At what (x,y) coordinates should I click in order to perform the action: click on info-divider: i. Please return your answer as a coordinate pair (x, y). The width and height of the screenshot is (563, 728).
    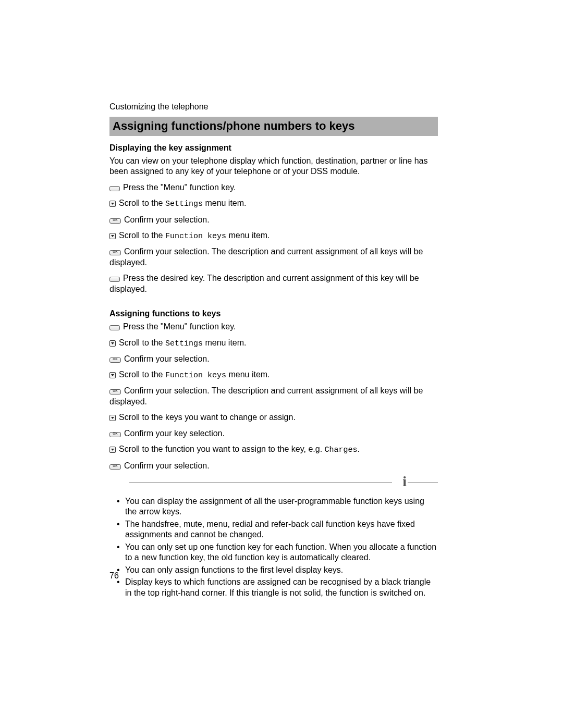
    Looking at the image, I should click on (274, 483).